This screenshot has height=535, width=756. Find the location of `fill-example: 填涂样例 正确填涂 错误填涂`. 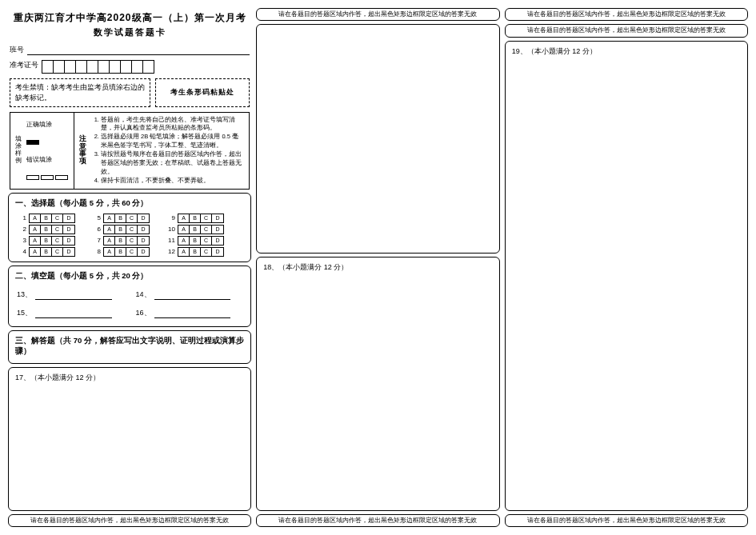

fill-example: 填涂样例 正确填涂 错误填涂 is located at coordinates (42, 150).